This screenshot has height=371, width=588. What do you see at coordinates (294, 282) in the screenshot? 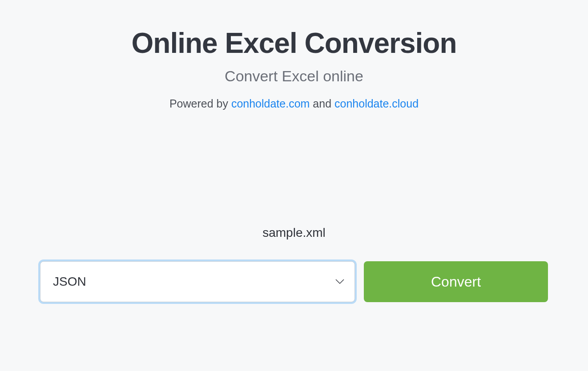
I see `controls-row: JSON Convert` at bounding box center [294, 282].